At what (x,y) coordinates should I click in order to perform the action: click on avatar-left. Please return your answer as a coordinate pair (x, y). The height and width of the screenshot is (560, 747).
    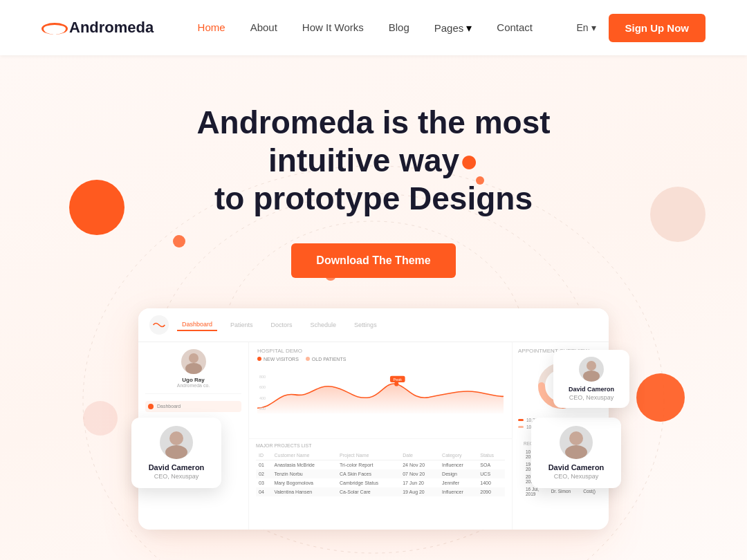
    Looking at the image, I should click on (176, 442).